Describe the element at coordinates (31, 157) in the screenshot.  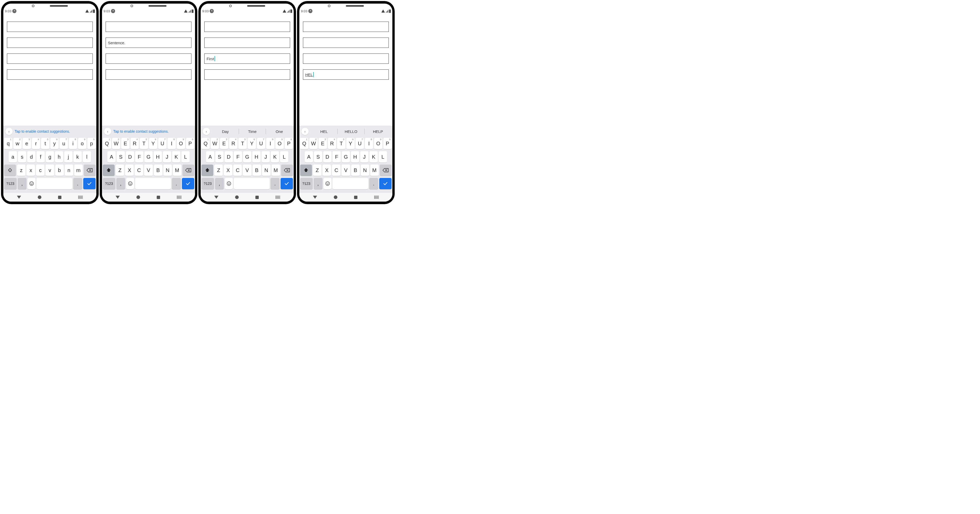
I see `key-d: d` at that location.